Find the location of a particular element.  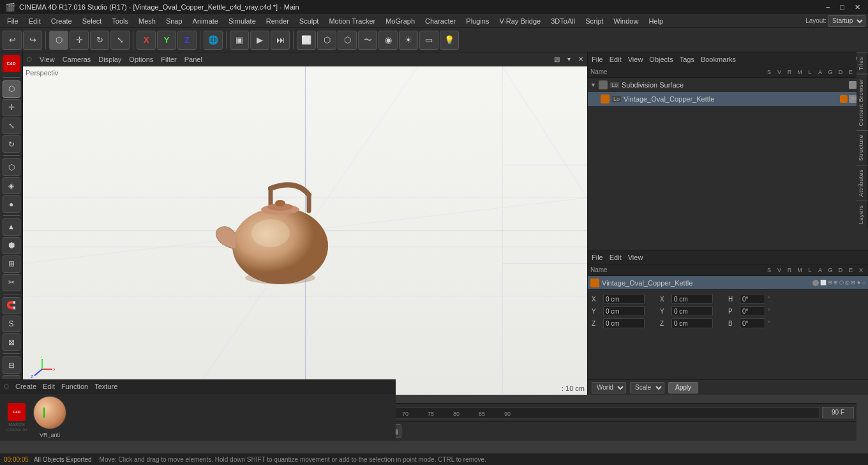

bridge-btn: ⊞ is located at coordinates (11, 264).